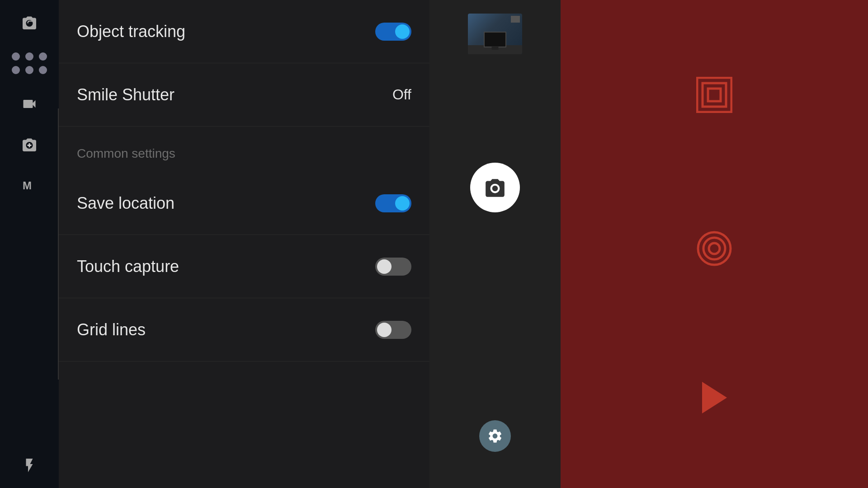 The image size is (868, 488). Describe the element at coordinates (244, 95) in the screenshot. I see `smile-shutter-row: Smile Shutter Off` at that location.